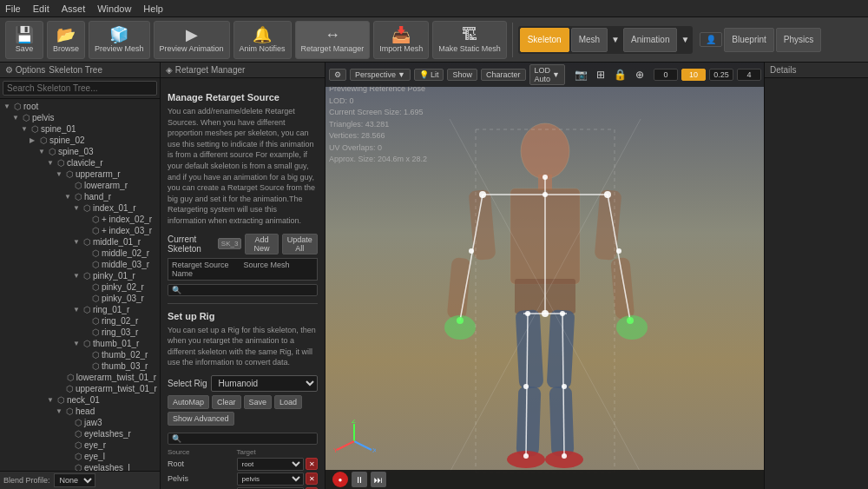 The height and width of the screenshot is (489, 868). I want to click on mapping-search-input, so click(243, 439).